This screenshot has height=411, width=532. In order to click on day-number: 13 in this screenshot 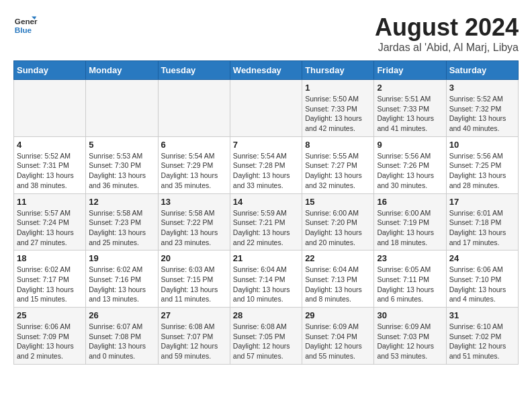, I will do `click(194, 201)`.